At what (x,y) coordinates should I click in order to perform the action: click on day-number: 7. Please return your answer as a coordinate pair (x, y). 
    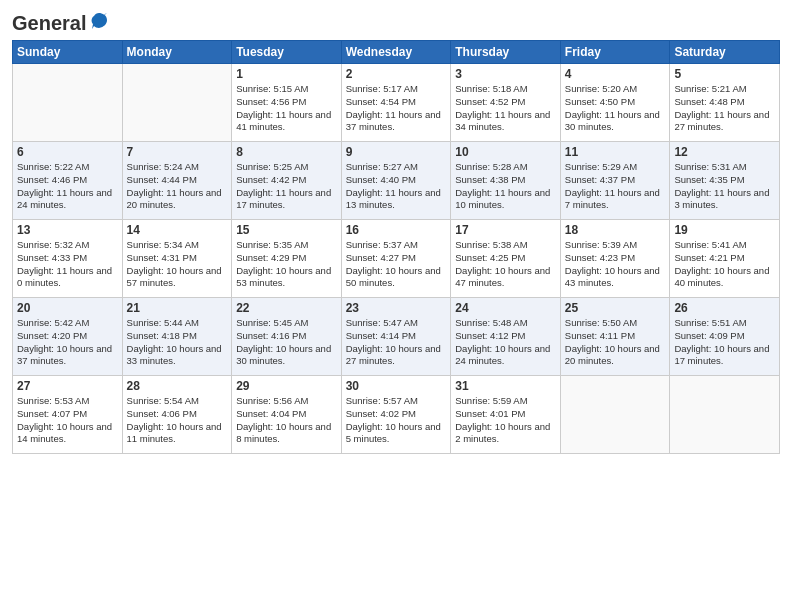
    Looking at the image, I should click on (178, 152).